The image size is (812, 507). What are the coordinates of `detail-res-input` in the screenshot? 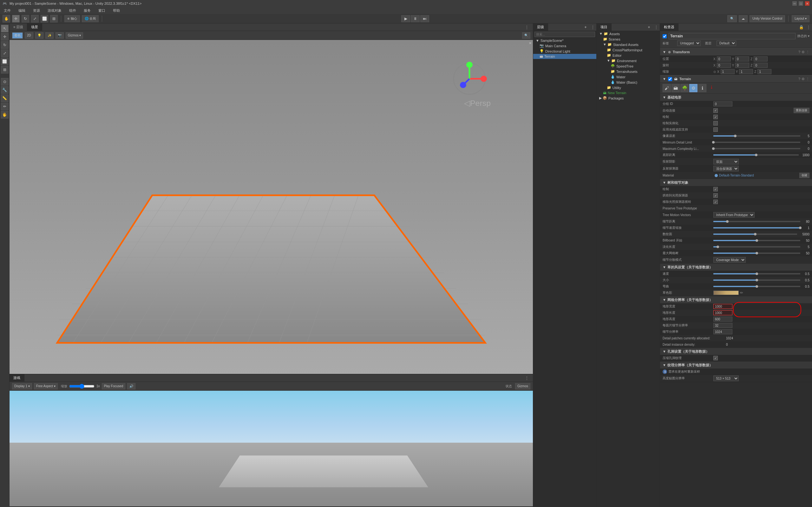 It's located at (723, 332).